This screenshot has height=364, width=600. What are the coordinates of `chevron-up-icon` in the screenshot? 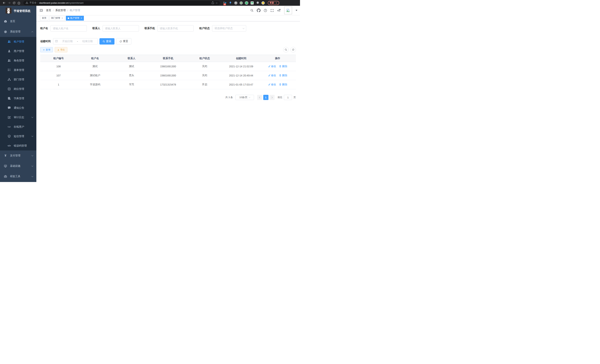 It's located at (33, 32).